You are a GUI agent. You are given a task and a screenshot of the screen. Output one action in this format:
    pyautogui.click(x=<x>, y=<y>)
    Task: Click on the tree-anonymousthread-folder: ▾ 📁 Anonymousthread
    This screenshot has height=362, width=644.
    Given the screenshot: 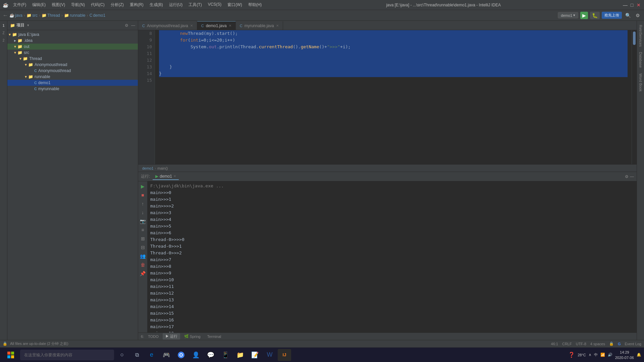 What is the action you would take?
    pyautogui.click(x=72, y=65)
    